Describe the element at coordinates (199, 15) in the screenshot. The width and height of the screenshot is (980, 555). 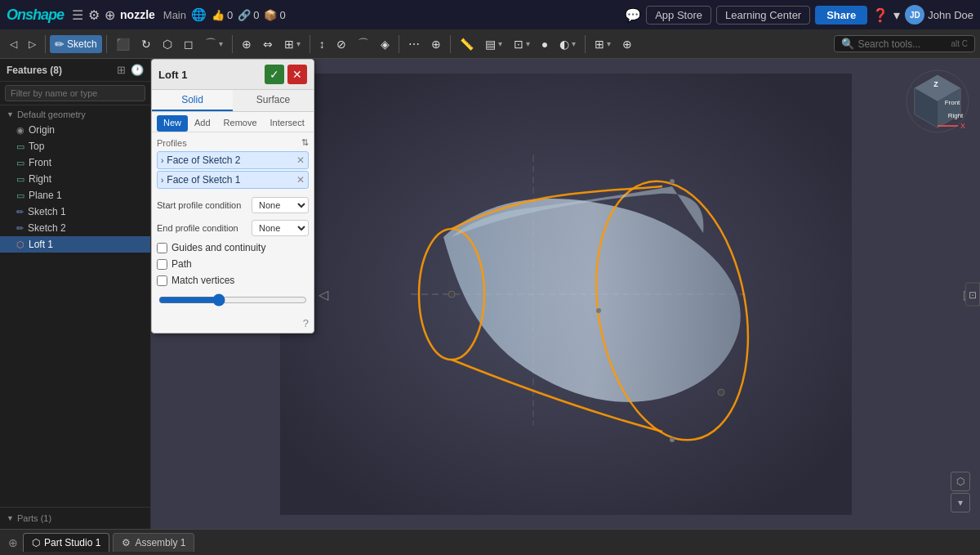
I see `globe-icon: 🌐` at that location.